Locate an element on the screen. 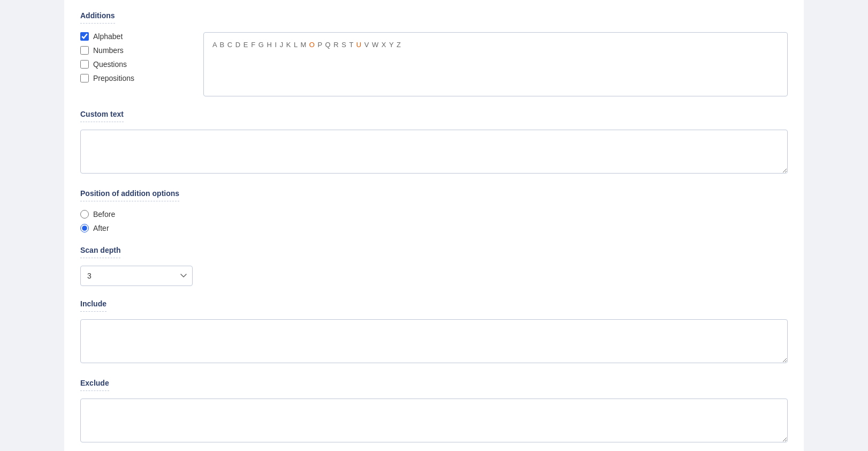 The image size is (868, 451). checkbox-numbers-input is located at coordinates (85, 50).